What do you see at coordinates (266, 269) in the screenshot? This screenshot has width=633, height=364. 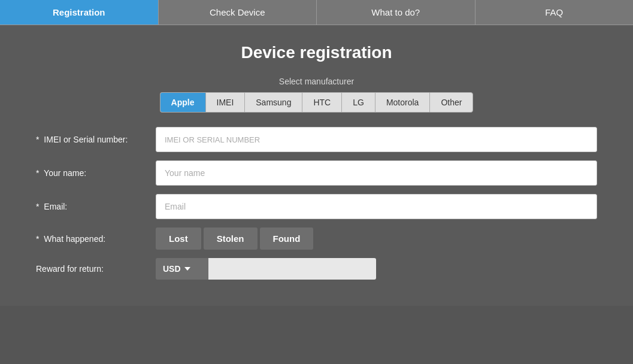 I see `reward-select-wrapper: USD` at bounding box center [266, 269].